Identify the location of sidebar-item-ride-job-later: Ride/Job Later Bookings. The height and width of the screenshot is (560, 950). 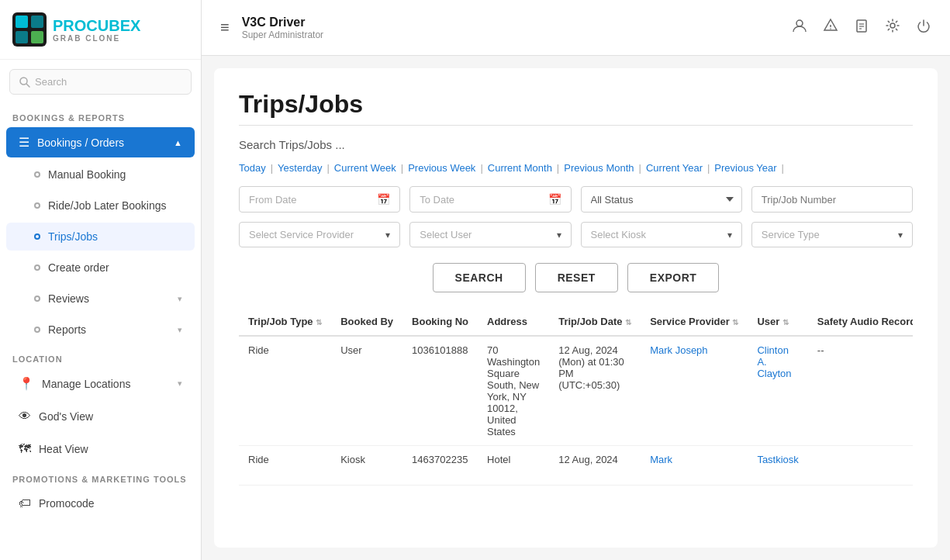
(101, 206).